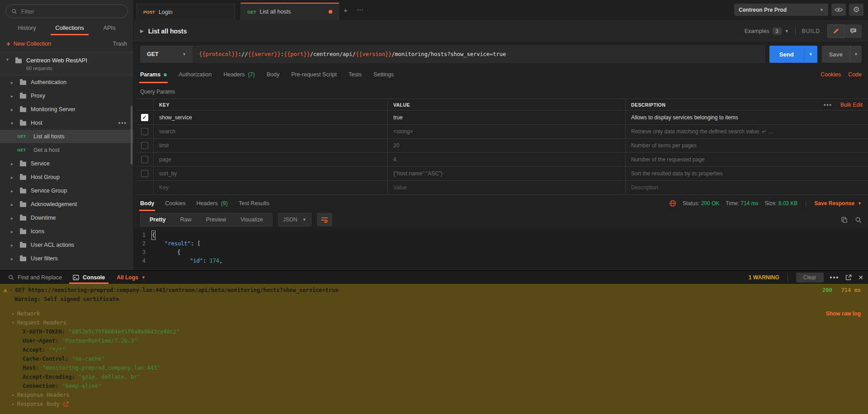 Image resolution: width=868 pixels, height=414 pixels. What do you see at coordinates (747, 118) in the screenshot?
I see `param-desc: Allows to display services belonging to …` at bounding box center [747, 118].